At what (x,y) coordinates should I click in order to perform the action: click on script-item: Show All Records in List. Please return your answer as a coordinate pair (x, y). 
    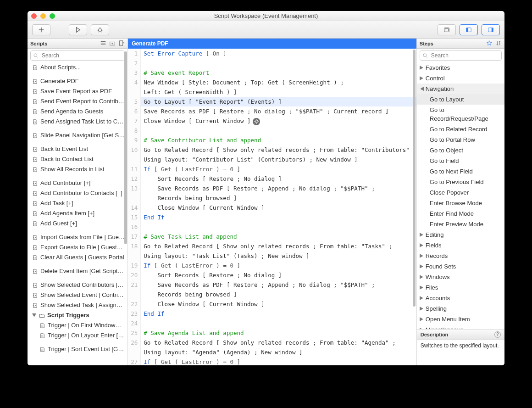
    Looking at the image, I should click on (78, 169).